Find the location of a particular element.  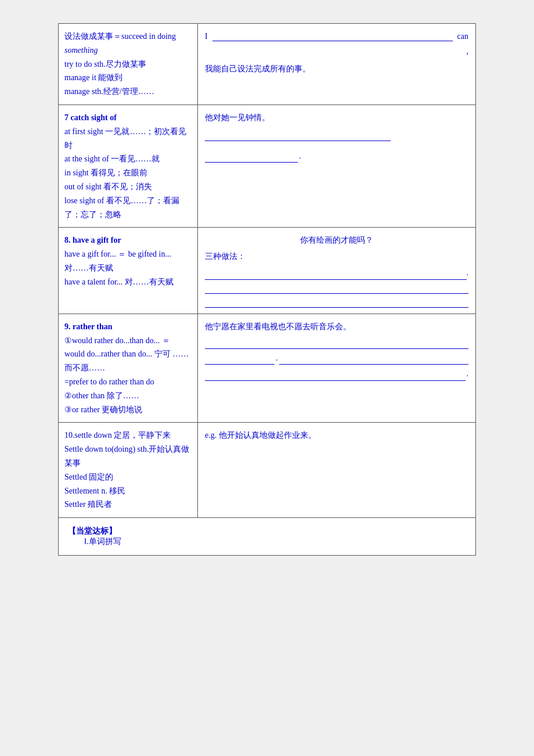

table-row: 8. have a gift for have a gift for... ＝ … is located at coordinates (267, 271).